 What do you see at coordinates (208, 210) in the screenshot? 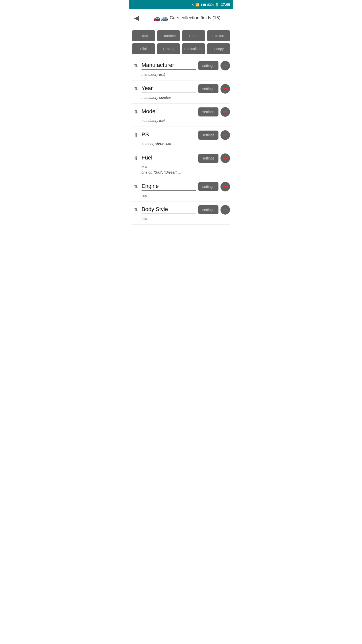
I see `settings-button-bodystyle: settings` at bounding box center [208, 210].